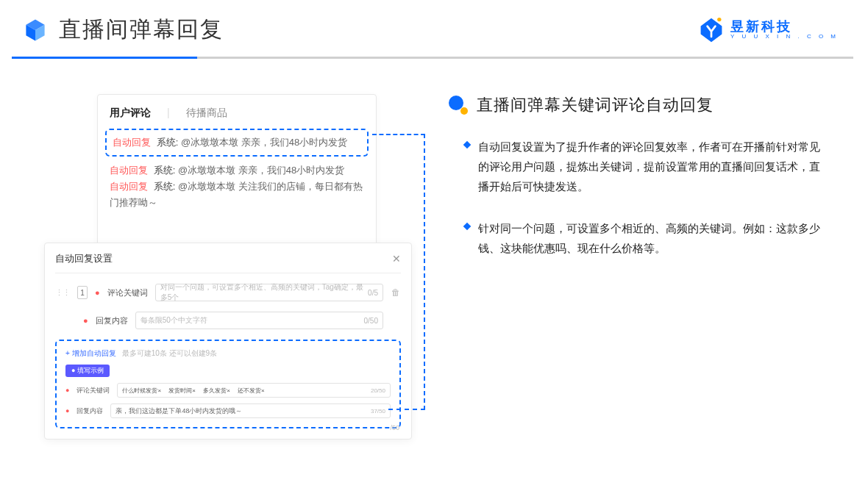  Describe the element at coordinates (595, 105) in the screenshot. I see `section-title: 直播间弹幕关键词评论自动回复` at that location.